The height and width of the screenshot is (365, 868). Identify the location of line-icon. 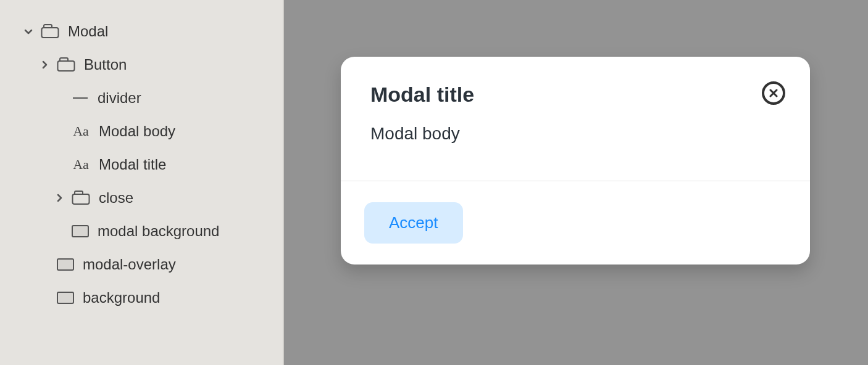
(80, 98).